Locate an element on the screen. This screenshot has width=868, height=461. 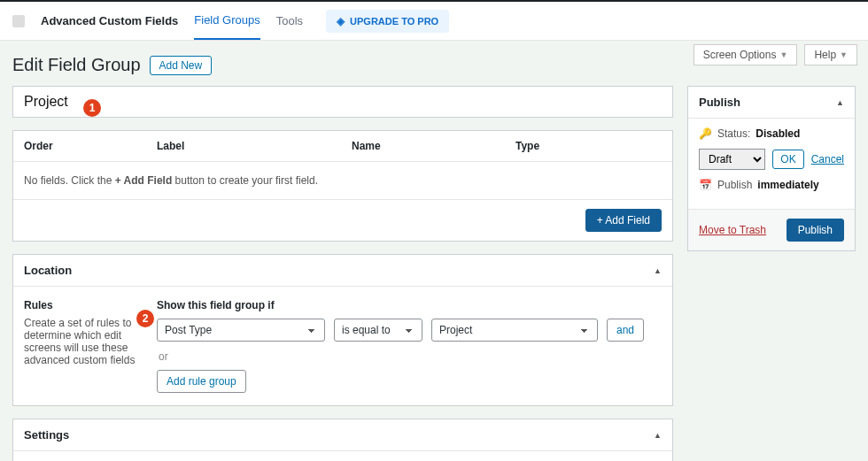
show-if-label: Show this field group if is located at coordinates (409, 305).